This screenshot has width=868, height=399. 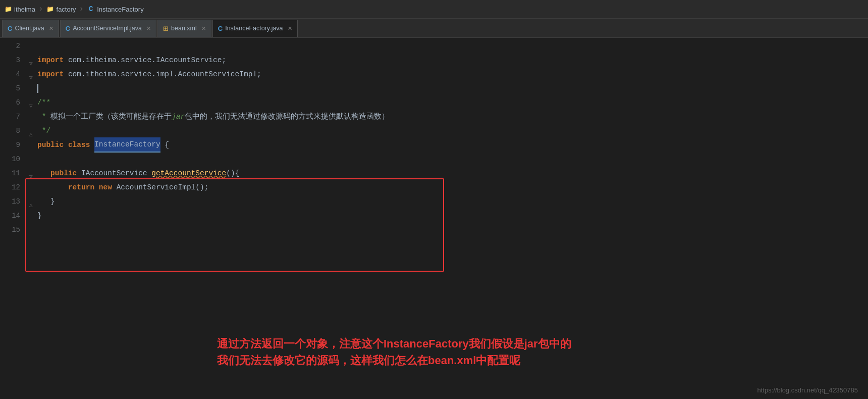 What do you see at coordinates (10, 202) in the screenshot?
I see `line-num-13: 13` at bounding box center [10, 202].